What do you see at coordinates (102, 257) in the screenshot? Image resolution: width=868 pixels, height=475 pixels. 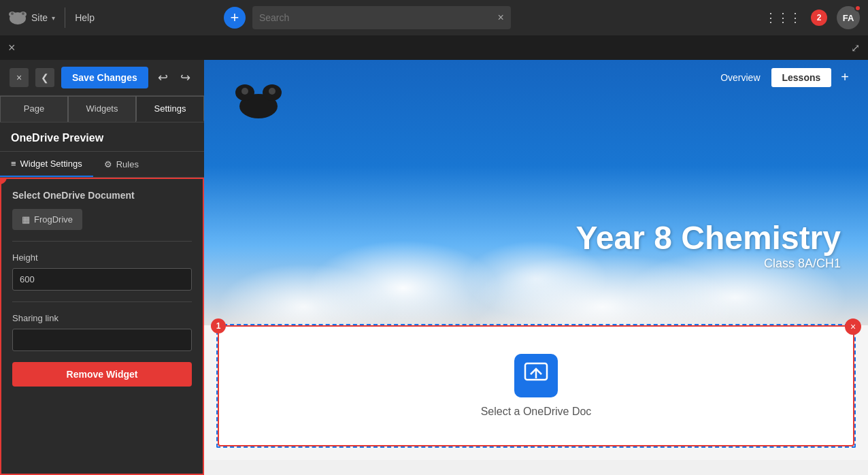 I see `height-label: Height` at bounding box center [102, 257].